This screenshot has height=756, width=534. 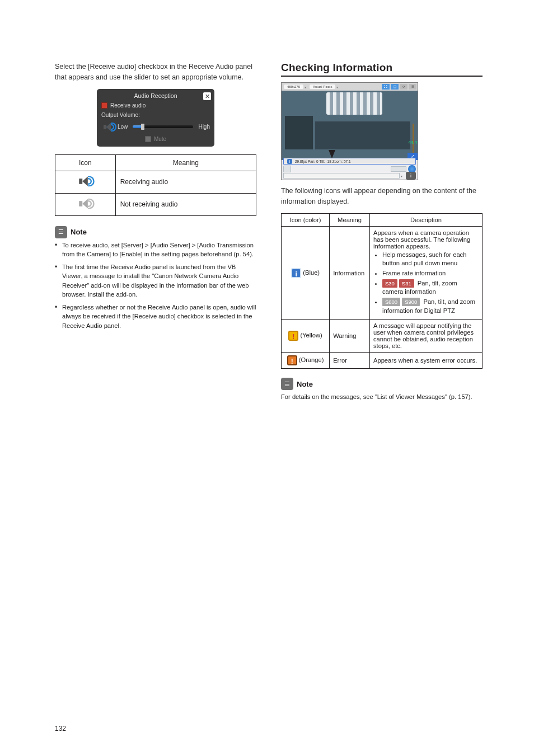 I want to click on low-label: Low, so click(x=123, y=126).